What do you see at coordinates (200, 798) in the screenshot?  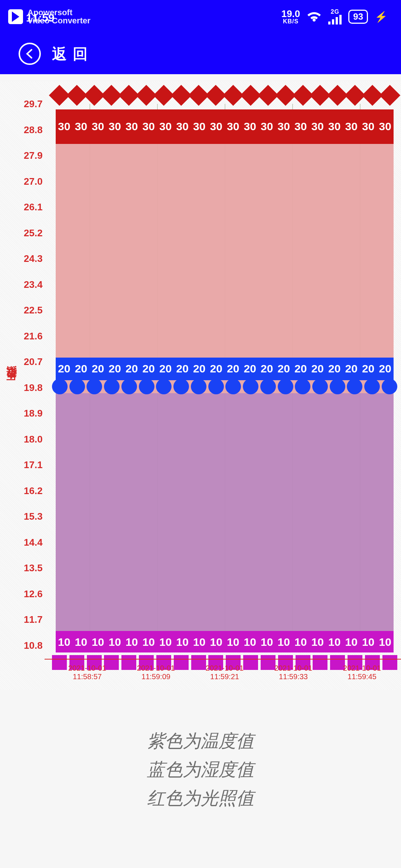 I see `legend-red: 红色为光照值` at bounding box center [200, 798].